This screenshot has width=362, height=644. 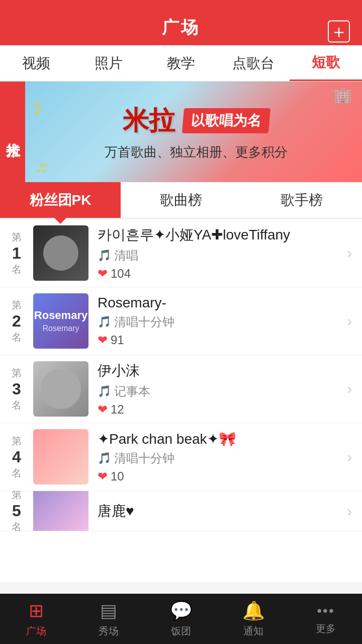 What do you see at coordinates (326, 629) in the screenshot?
I see `nav-label-more: 更多` at bounding box center [326, 629].